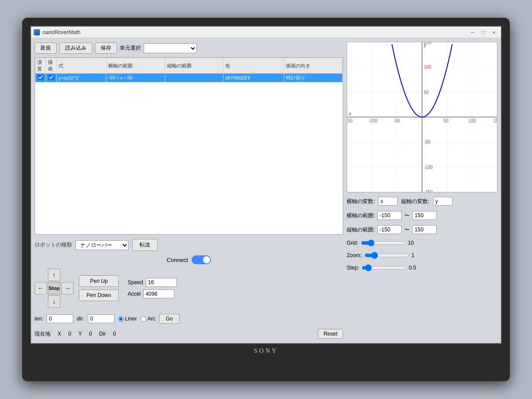  What do you see at coordinates (422, 243) in the screenshot?
I see `grid-row: Grid: 10` at bounding box center [422, 243].